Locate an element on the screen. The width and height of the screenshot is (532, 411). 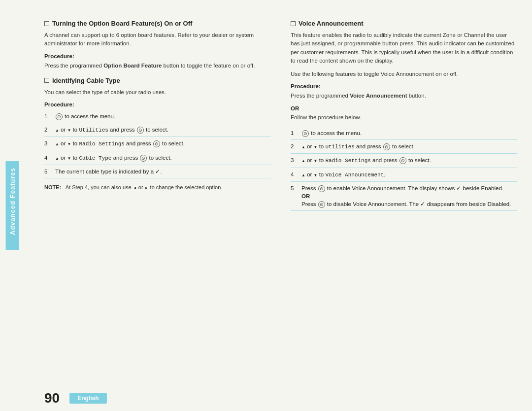
cable-type-procedure-label: Procedure: is located at coordinates (158, 104).